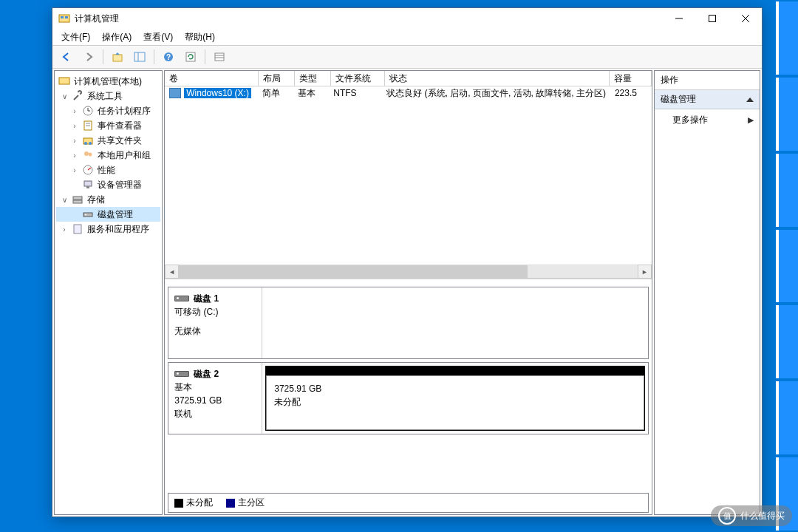 The width and height of the screenshot is (798, 532). I want to click on disk-1-graphic, so click(455, 323).